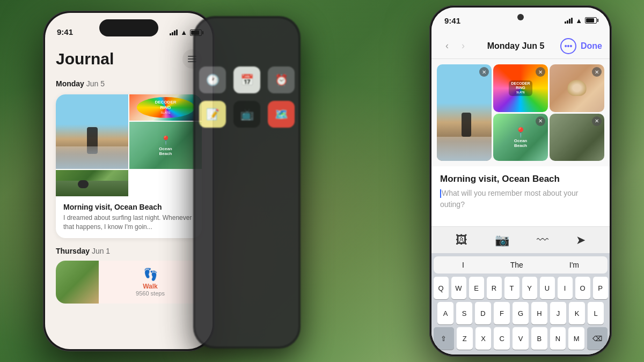 This screenshot has width=644, height=362. Describe the element at coordinates (464, 149) in the screenshot. I see `edit-beach-waves` at that location.